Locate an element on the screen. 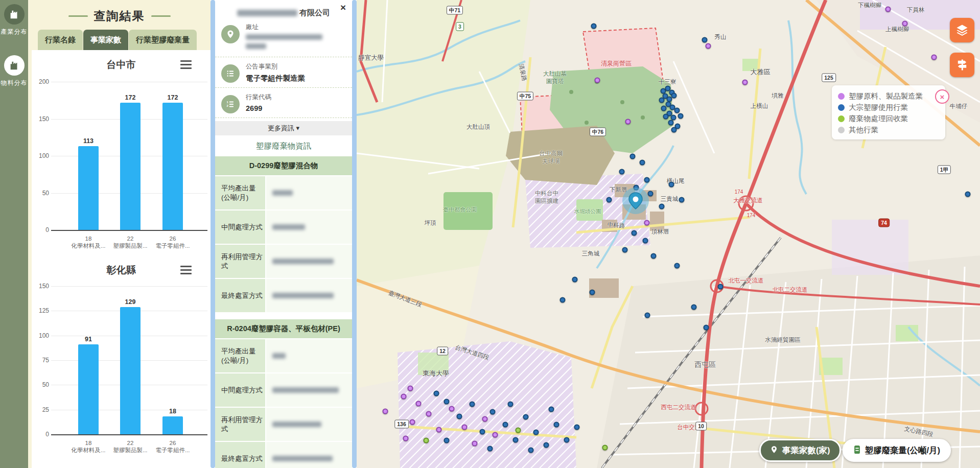 The height and width of the screenshot is (468, 980). toggle-plastic-waste: 塑膠廢棄量(公噸/月) is located at coordinates (897, 451).